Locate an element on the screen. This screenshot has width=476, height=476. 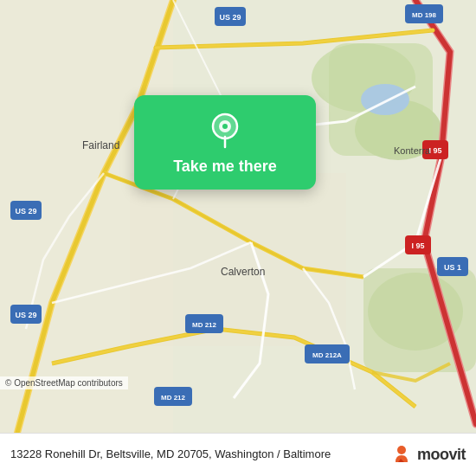
svg-text: Fairland is located at coordinates (100, 145).